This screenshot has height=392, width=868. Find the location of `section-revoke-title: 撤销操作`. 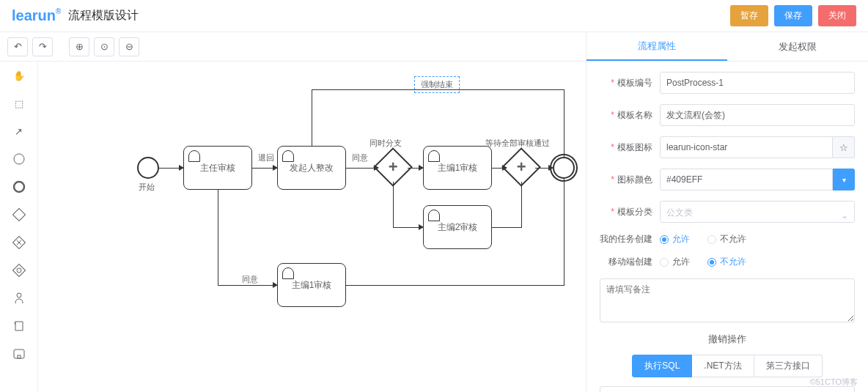

section-revoke-title: 撤销操作 is located at coordinates (727, 339).